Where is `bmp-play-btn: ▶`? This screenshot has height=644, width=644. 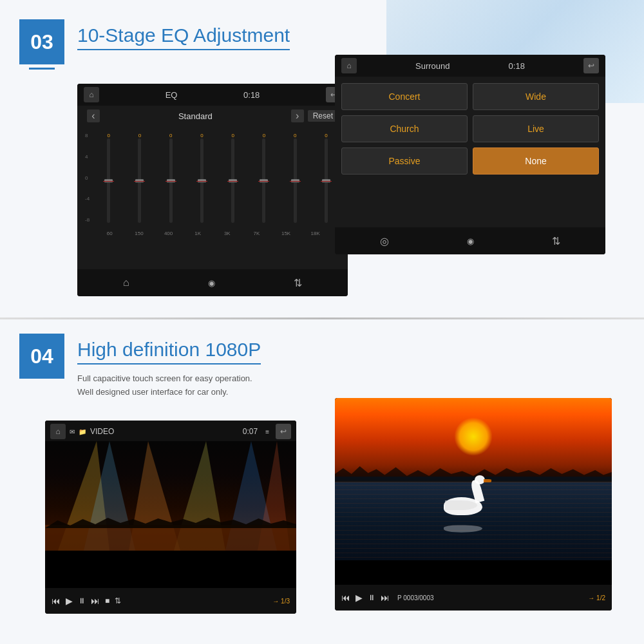
bmp-play-btn: ▶ is located at coordinates (359, 598).